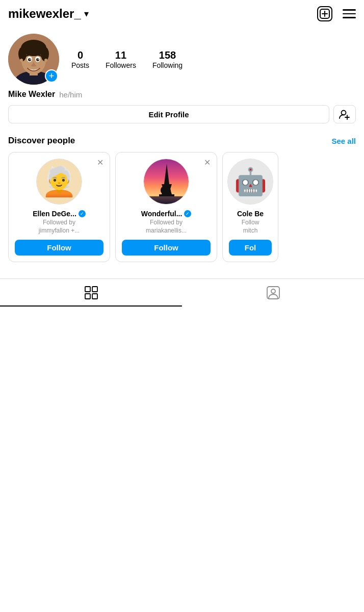  What do you see at coordinates (345, 114) in the screenshot?
I see `add-friend-button` at bounding box center [345, 114].